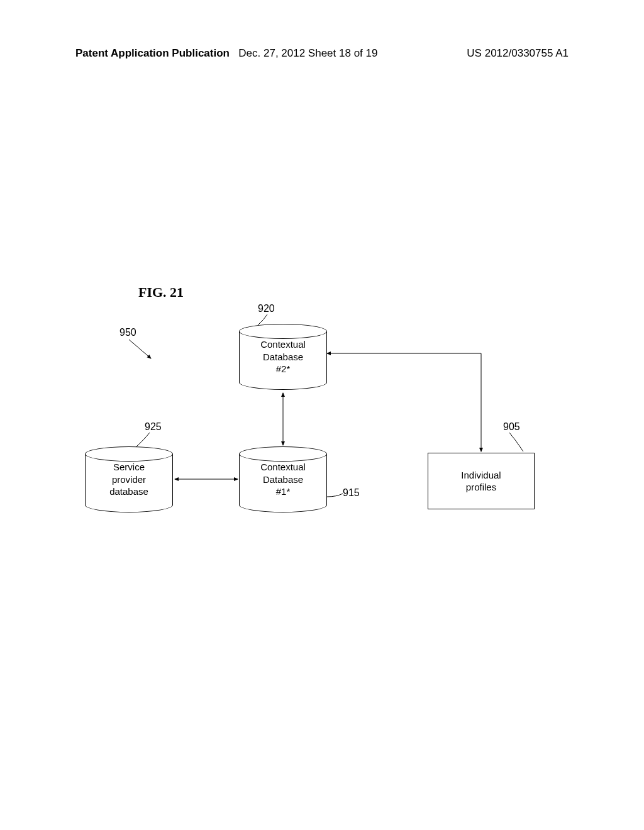 This screenshot has height=830, width=644. I want to click on header-publication: Patent Application Publication, so click(152, 57).